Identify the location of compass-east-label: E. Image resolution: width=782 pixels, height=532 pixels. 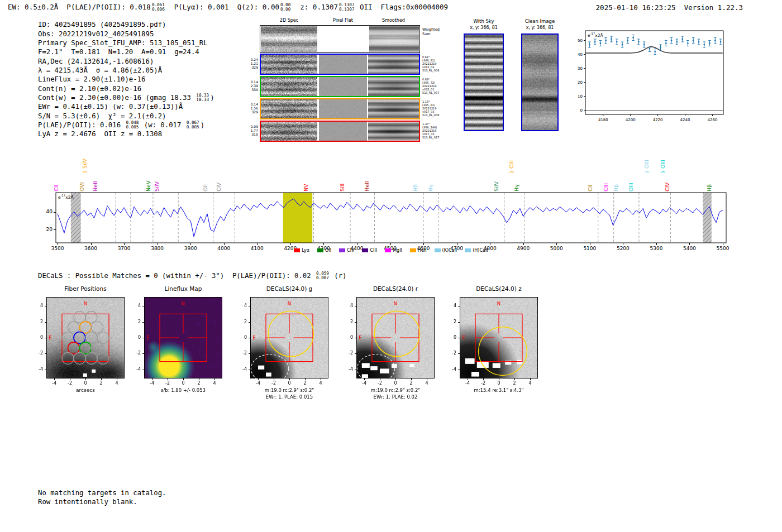
(464, 338).